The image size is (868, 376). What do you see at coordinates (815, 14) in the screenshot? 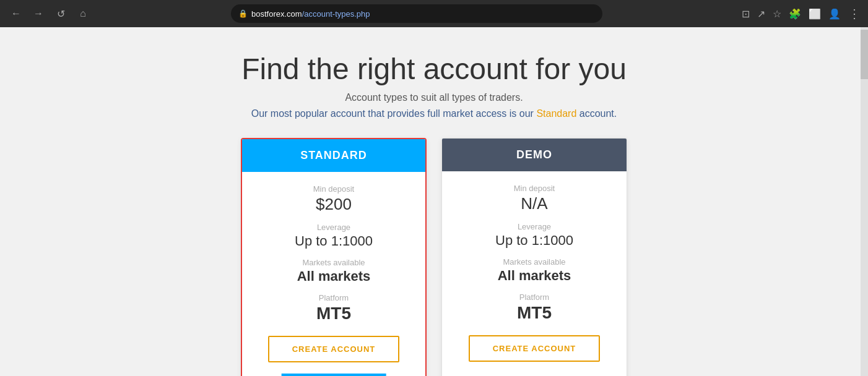
I see `window-icon: ⬜` at bounding box center [815, 14].